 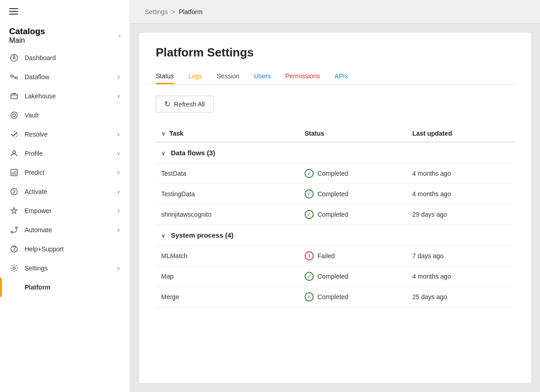 I want to click on status-testingdata: ✓ Completed, so click(x=353, y=194).